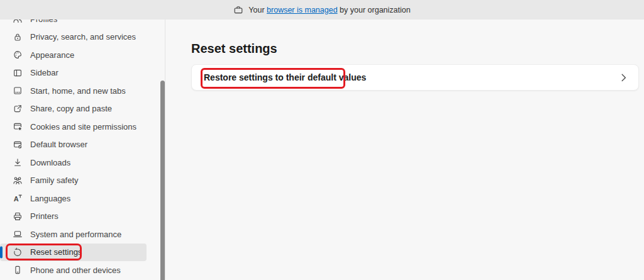 The height and width of the screenshot is (280, 644). What do you see at coordinates (18, 234) in the screenshot?
I see `system-icon` at bounding box center [18, 234].